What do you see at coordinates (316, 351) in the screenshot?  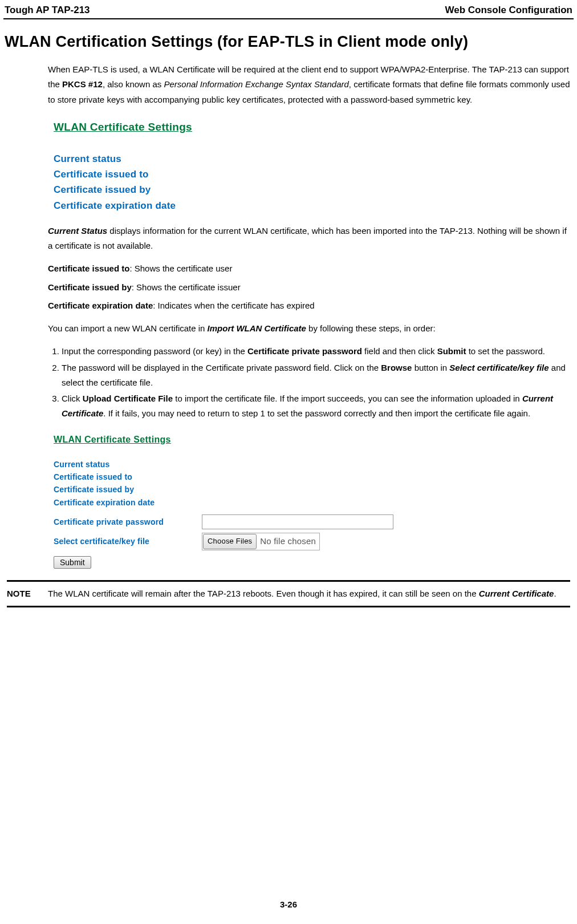 I see `step-1: Input the corresponding password (or key…` at bounding box center [316, 351].